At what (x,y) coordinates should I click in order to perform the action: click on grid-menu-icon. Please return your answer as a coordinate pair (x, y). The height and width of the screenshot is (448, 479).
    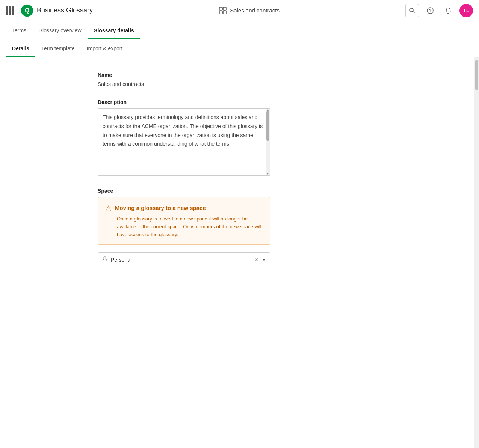
    Looking at the image, I should click on (10, 11).